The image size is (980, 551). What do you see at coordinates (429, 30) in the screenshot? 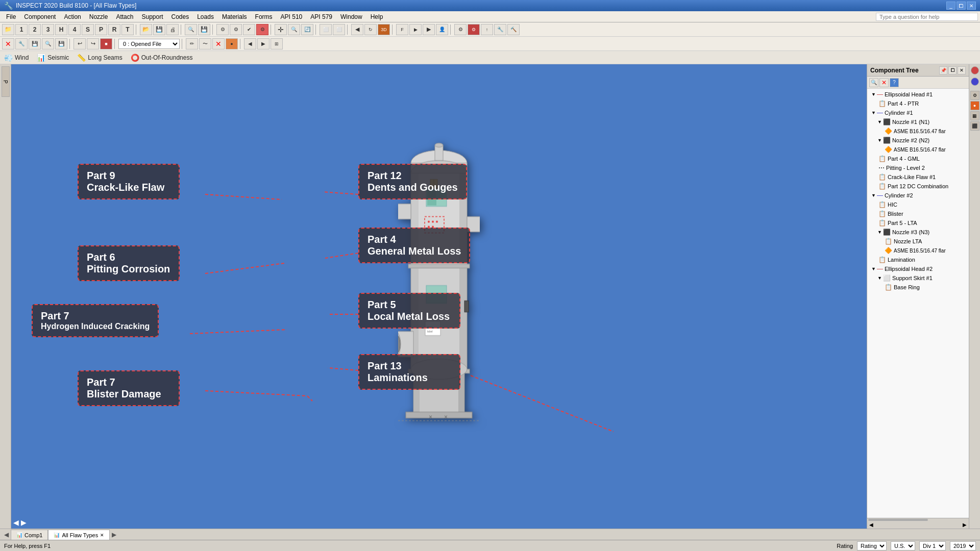
I see `tb-arrow-r: ▶` at bounding box center [429, 30].